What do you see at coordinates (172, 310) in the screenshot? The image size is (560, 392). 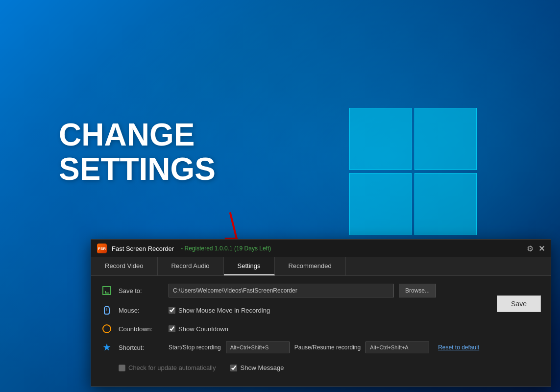 I see `mouse-checkbox` at bounding box center [172, 310].